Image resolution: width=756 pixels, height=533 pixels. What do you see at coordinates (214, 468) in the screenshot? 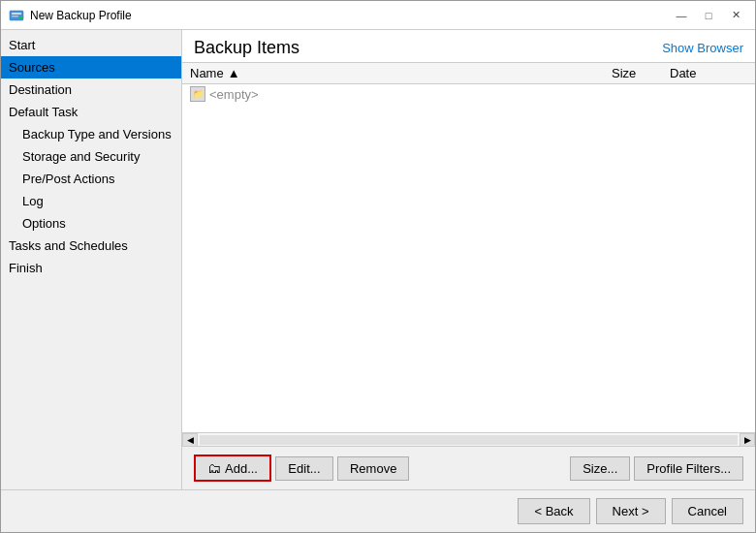
I see `add-icon: 🗂` at bounding box center [214, 468].